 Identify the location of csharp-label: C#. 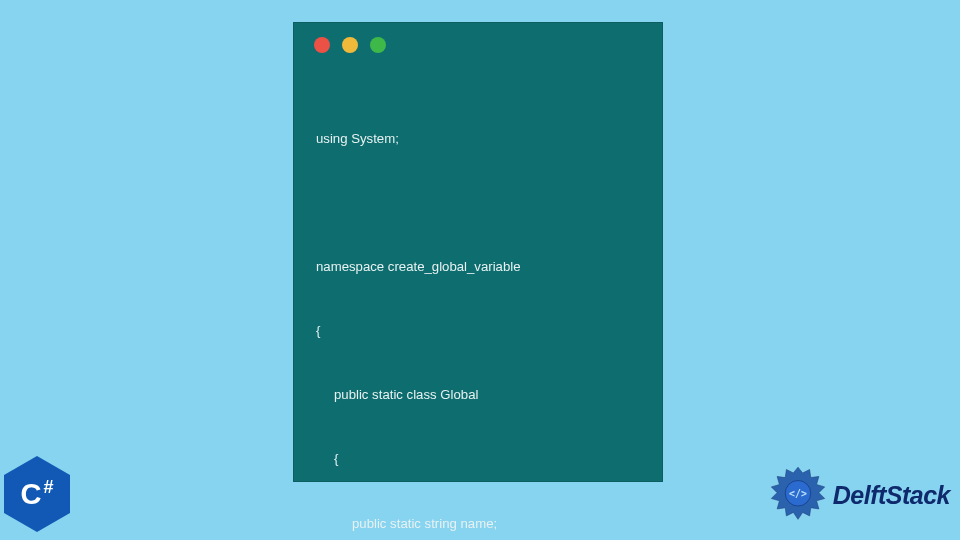
(38, 494).